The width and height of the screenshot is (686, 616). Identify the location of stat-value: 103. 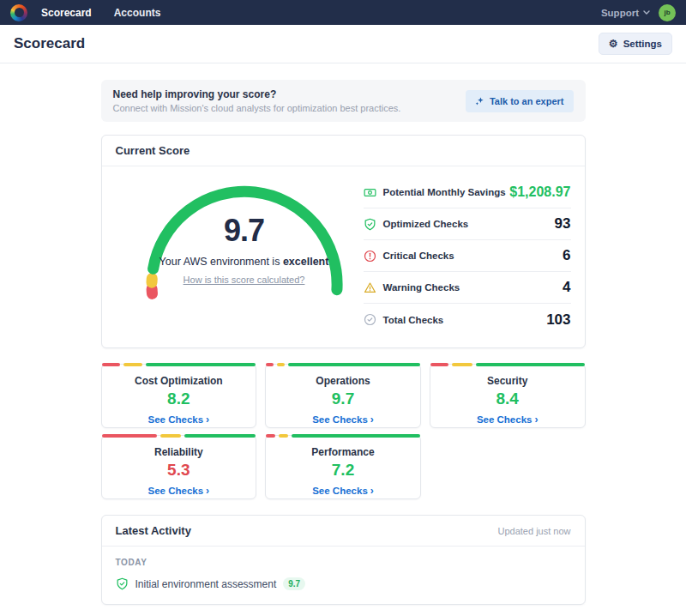
(558, 320).